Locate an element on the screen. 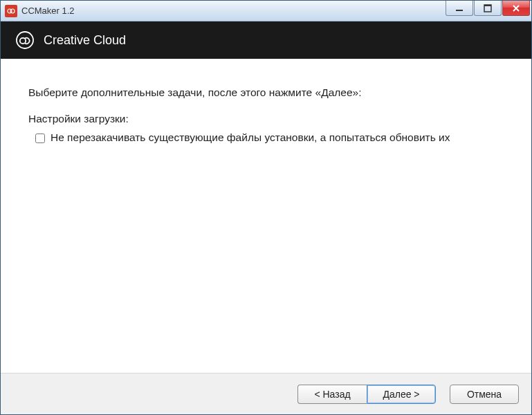 The width and height of the screenshot is (532, 415). back-button: < Назад is located at coordinates (332, 394).